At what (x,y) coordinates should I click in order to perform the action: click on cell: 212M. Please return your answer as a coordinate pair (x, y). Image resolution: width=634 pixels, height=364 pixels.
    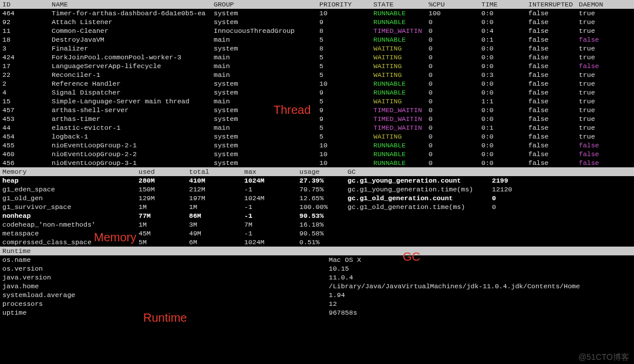
    Looking at the image, I should click on (217, 189).